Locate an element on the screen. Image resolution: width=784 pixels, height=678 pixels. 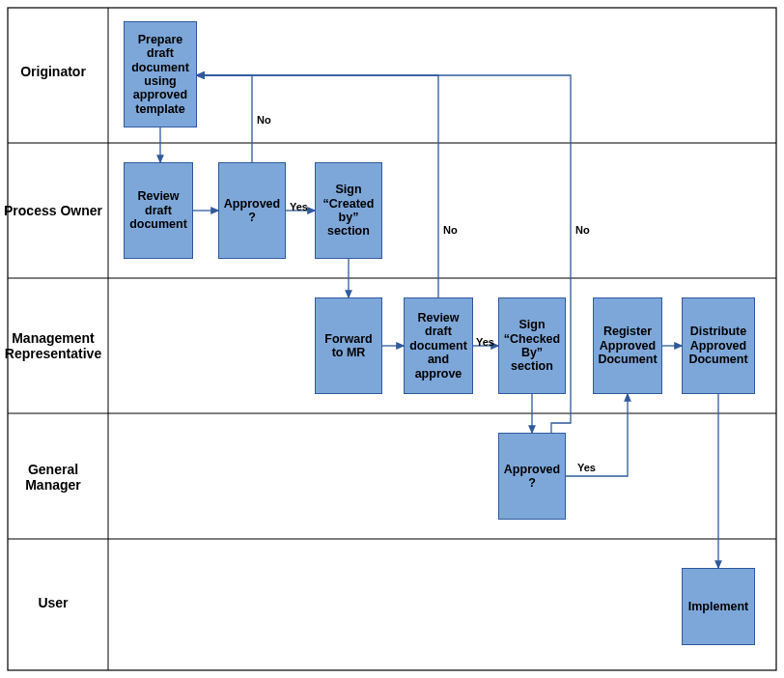
lane-label-process-owner: Process Owner is located at coordinates (53, 211).